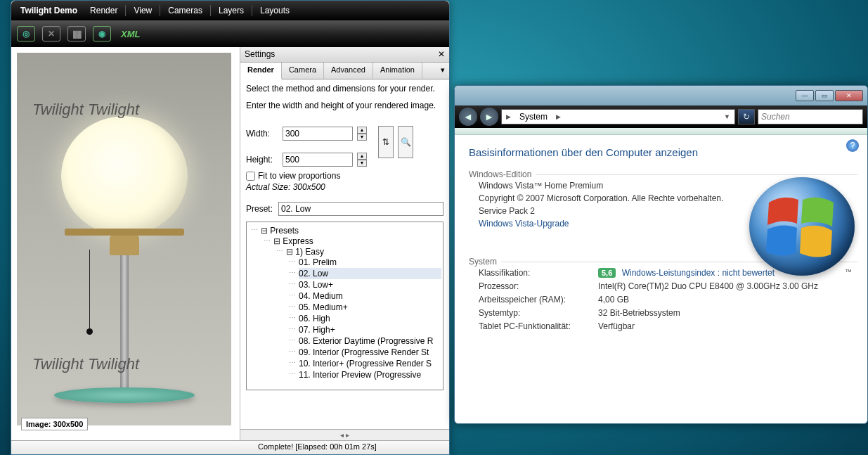 This screenshot has width=868, height=455. What do you see at coordinates (485, 262) in the screenshot?
I see `system-heading: System` at bounding box center [485, 262].